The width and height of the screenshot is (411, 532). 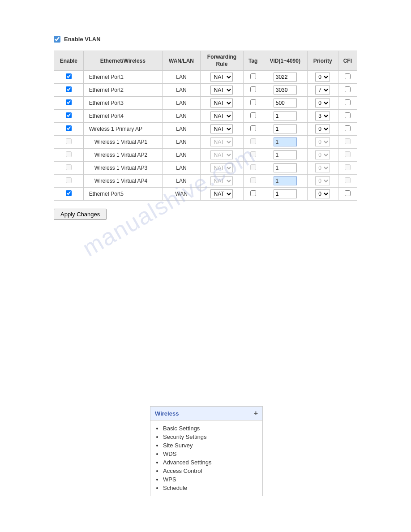 I want to click on wireless-menu-item: Basic Settings, so click(x=210, y=428).